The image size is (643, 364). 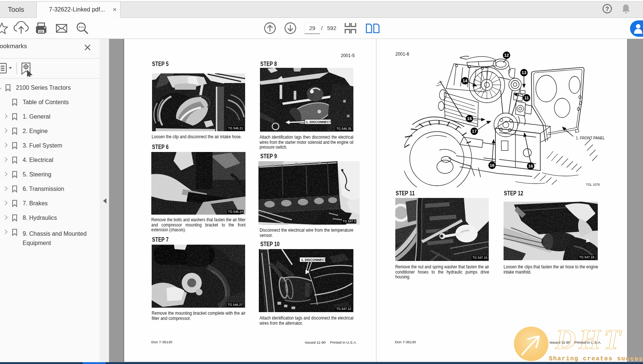 What do you see at coordinates (465, 81) in the screenshot?
I see `svg-text: 14` at bounding box center [465, 81].